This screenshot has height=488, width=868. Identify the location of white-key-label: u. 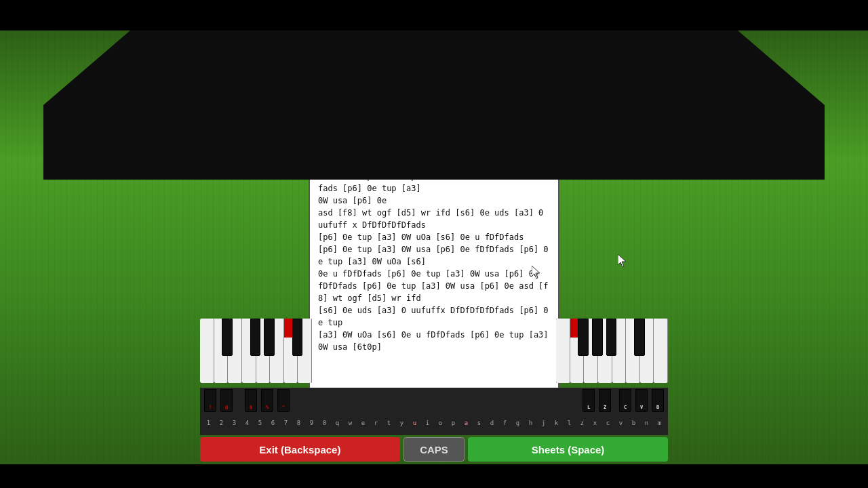
(415, 423).